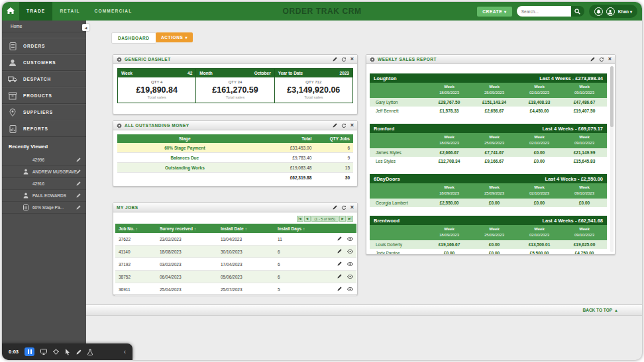 This screenshot has height=362, width=644. I want to click on pause-button, so click(29, 352).